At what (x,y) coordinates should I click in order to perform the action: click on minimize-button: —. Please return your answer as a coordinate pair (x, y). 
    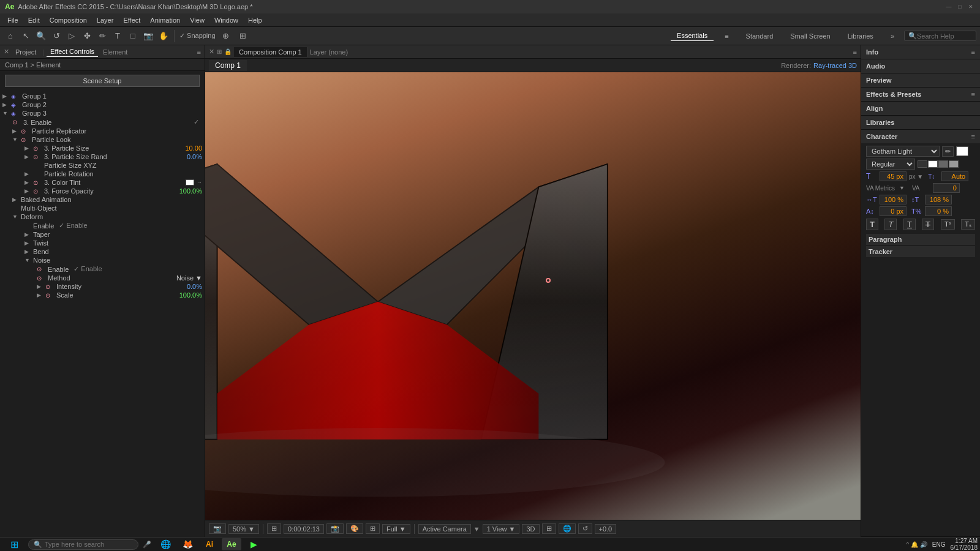
    Looking at the image, I should click on (949, 7).